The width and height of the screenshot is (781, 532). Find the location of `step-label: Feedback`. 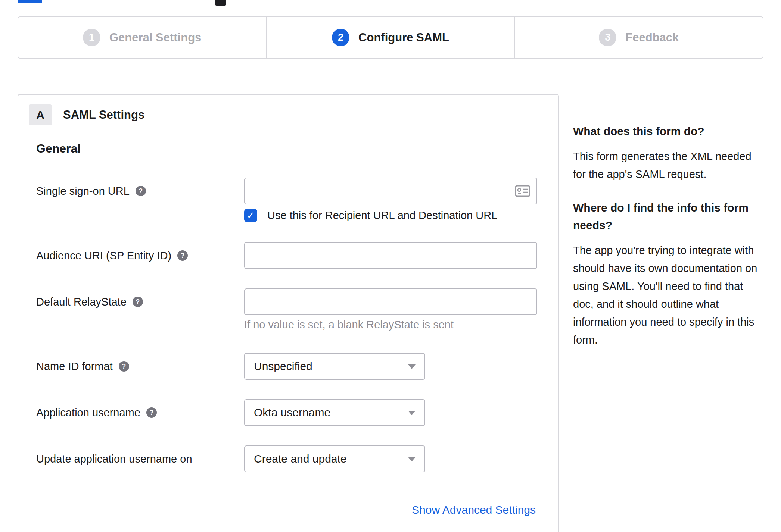

step-label: Feedback is located at coordinates (652, 38).